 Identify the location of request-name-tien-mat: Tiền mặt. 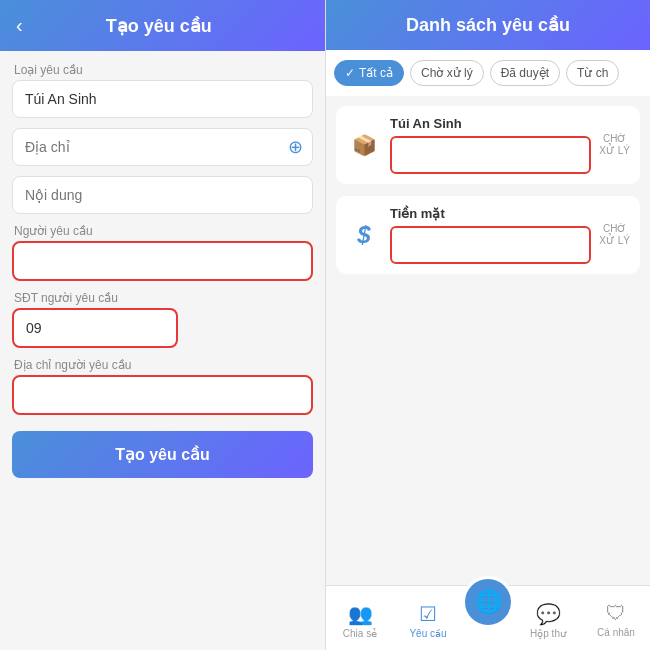
(490, 214).